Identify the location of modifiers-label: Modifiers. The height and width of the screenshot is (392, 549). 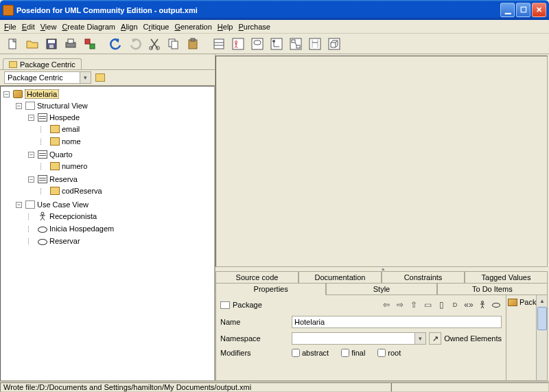
(255, 353).